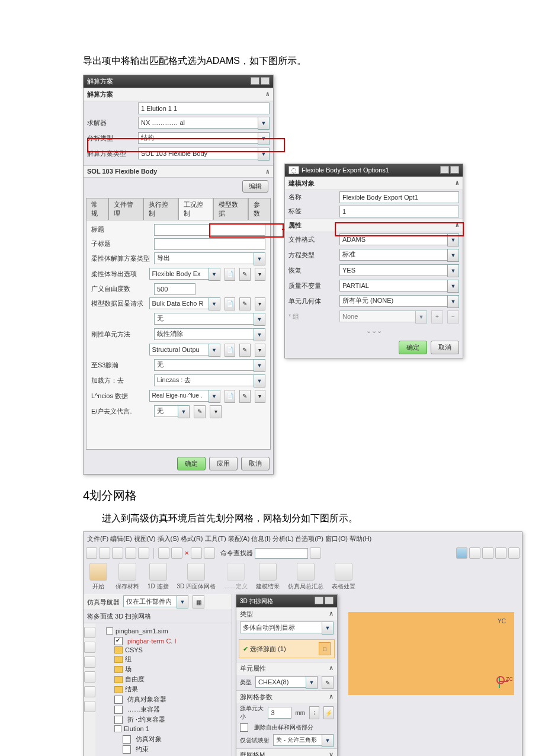 The image size is (545, 756). I want to click on add-method-combo: Linczas : 去, so click(204, 380).